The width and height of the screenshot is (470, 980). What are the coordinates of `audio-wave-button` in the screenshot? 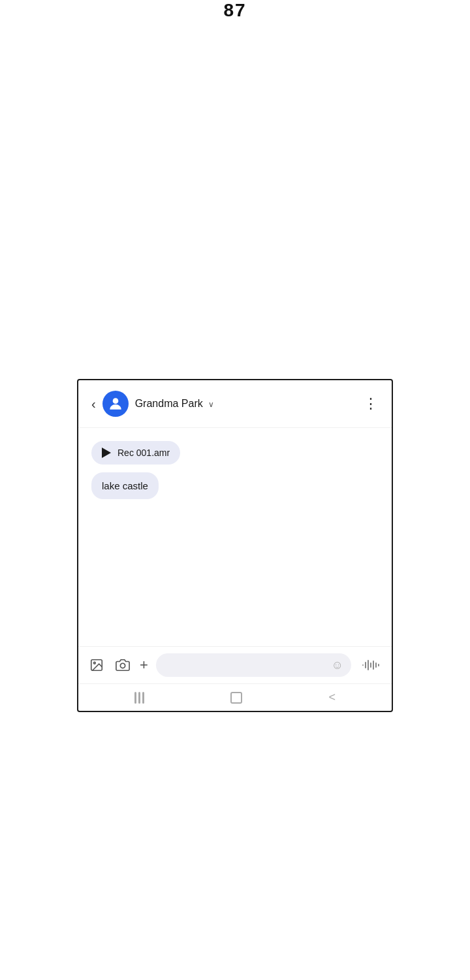 It's located at (371, 665).